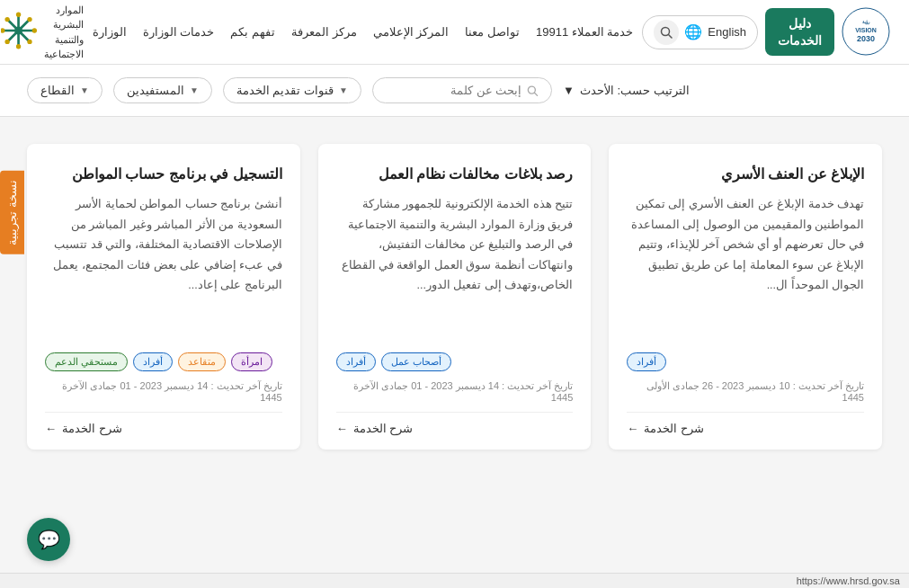 Image resolution: width=909 pixels, height=588 pixels. Describe the element at coordinates (163, 90) in the screenshot. I see `beneficiaries-dropdown: ▼ المستفيدين` at that location.